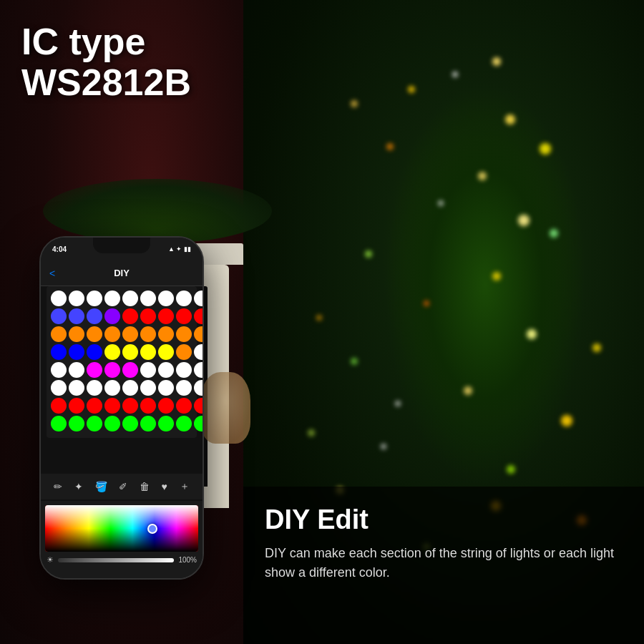 This screenshot has height=644, width=644. I want to click on app-header: < DIY, so click(122, 273).